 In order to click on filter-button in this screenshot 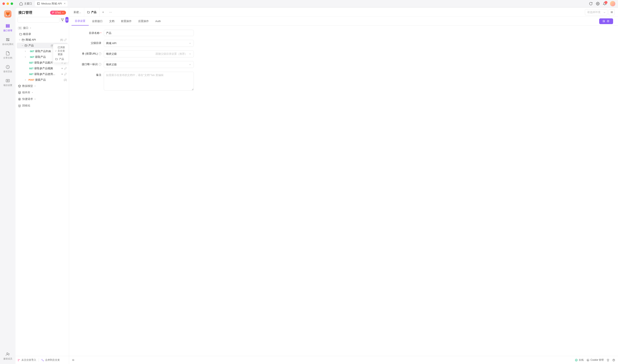, I will do `click(62, 20)`.